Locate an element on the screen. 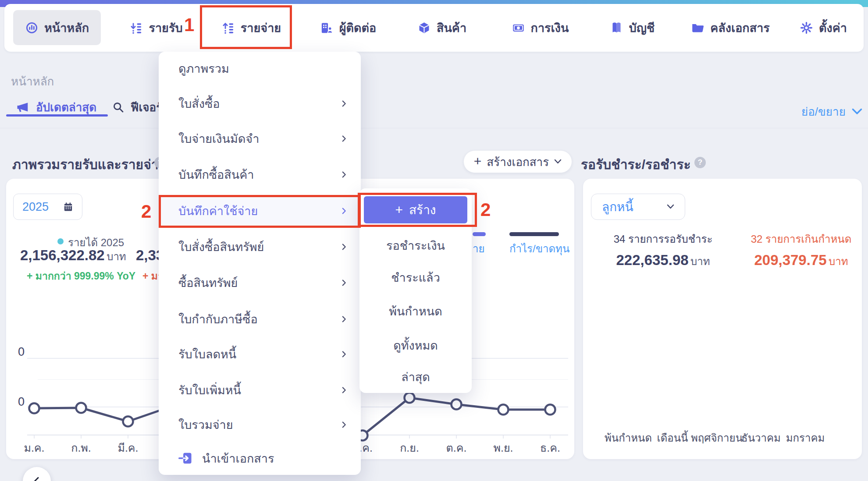 The width and height of the screenshot is (868, 481). tab-label: อัปเดตล่าสุด is located at coordinates (66, 107).